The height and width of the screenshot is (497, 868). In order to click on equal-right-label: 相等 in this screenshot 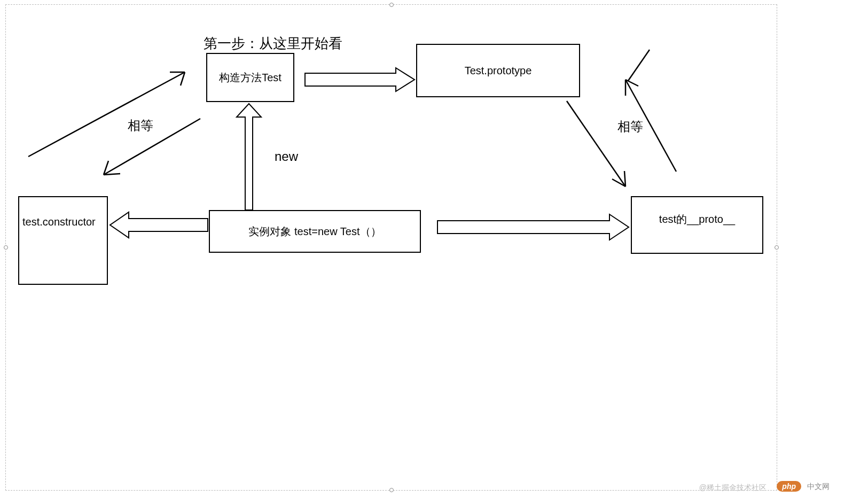, I will do `click(630, 127)`.